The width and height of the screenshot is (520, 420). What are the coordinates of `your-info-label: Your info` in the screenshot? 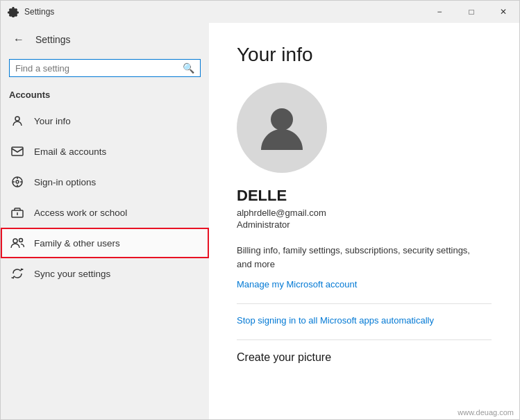 It's located at (53, 121).